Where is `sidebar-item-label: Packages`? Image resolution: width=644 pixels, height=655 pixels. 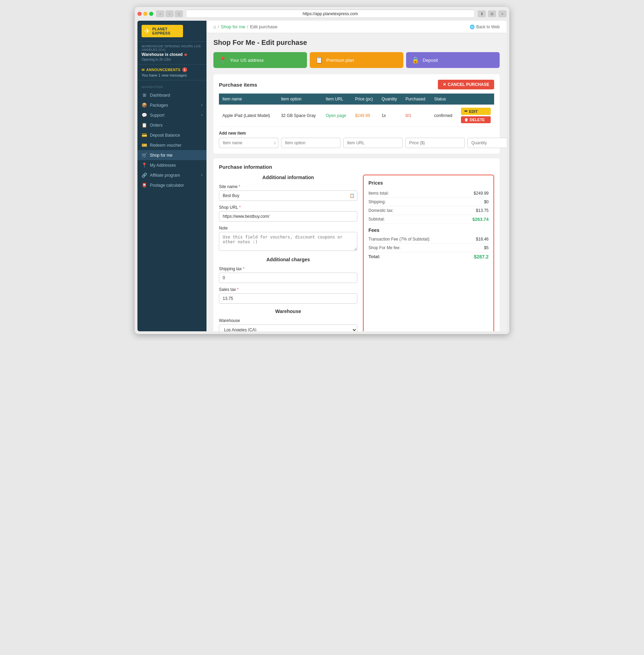 sidebar-item-label: Packages is located at coordinates (159, 105).